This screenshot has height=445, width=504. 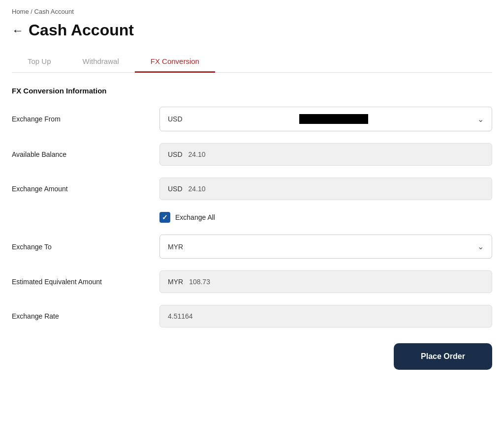 What do you see at coordinates (81, 30) in the screenshot?
I see `page-title: Cash Account` at bounding box center [81, 30].